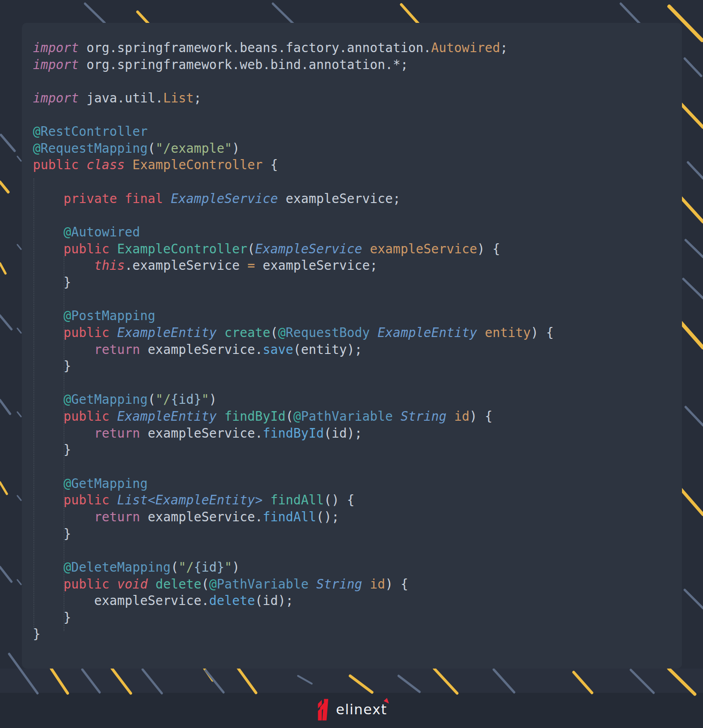 Image resolution: width=703 pixels, height=728 pixels. I want to click on code-token: ", so click(229, 567).